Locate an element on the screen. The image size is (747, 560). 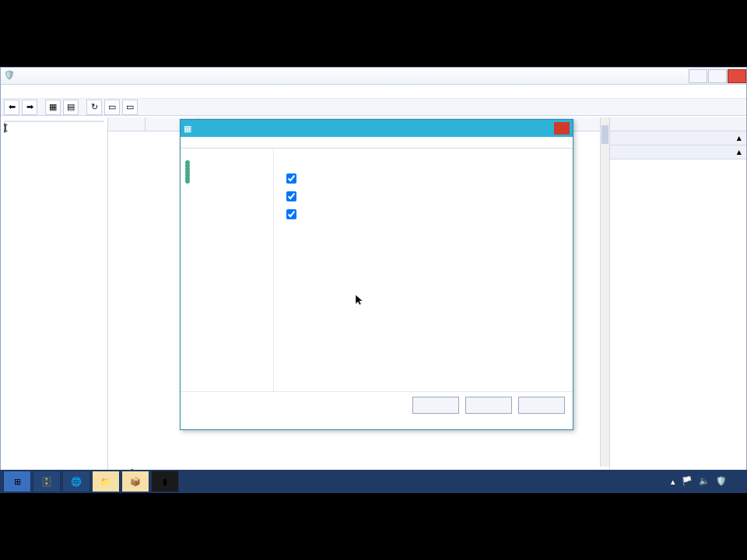
taskbar-app: 📦 is located at coordinates (135, 481).